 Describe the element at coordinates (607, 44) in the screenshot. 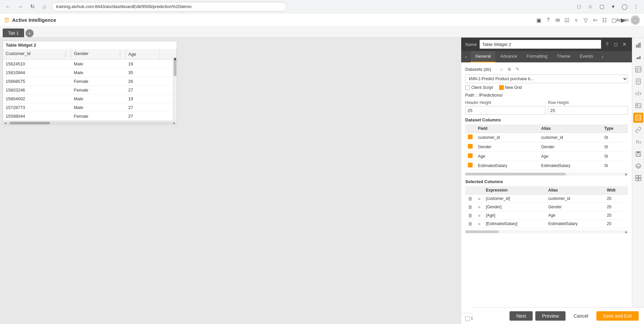

I see `help-panel-icon: ?` at that location.